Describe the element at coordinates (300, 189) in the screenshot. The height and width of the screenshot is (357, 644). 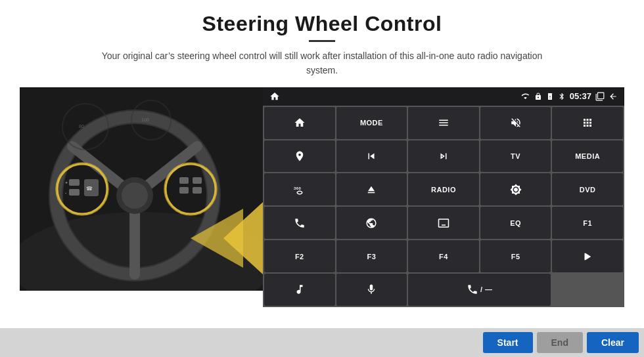
I see `btn-360cam: 360` at that location.